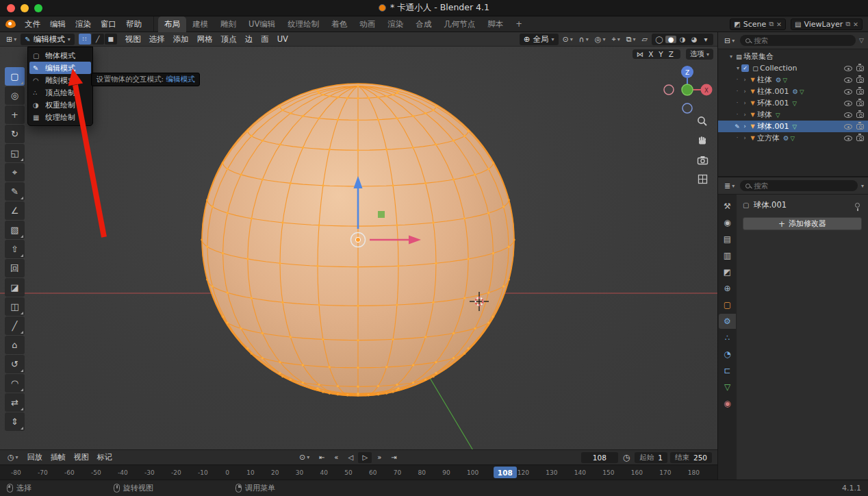 The width and height of the screenshot is (868, 496). Describe the element at coordinates (694, 40) in the screenshot. I see `rendered-shading-button: ◕` at that location.